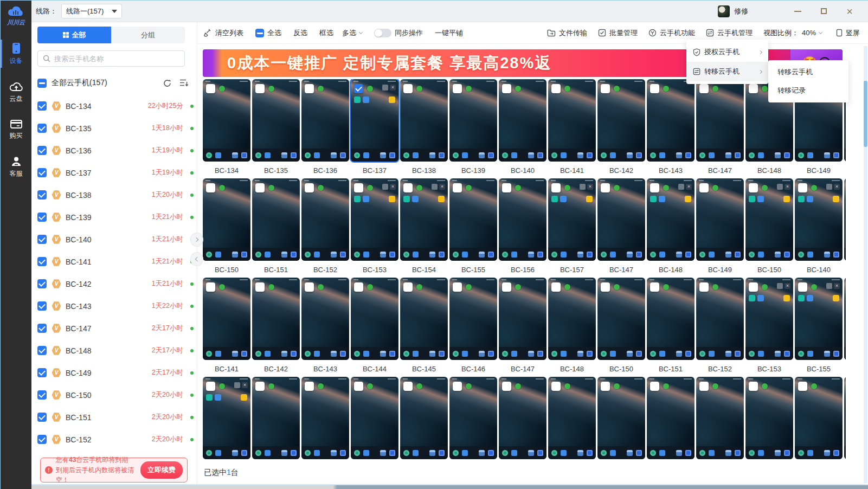 Image resolution: width=868 pixels, height=489 pixels. What do you see at coordinates (449, 33) in the screenshot?
I see `tile-button: 一键平铺` at bounding box center [449, 33].